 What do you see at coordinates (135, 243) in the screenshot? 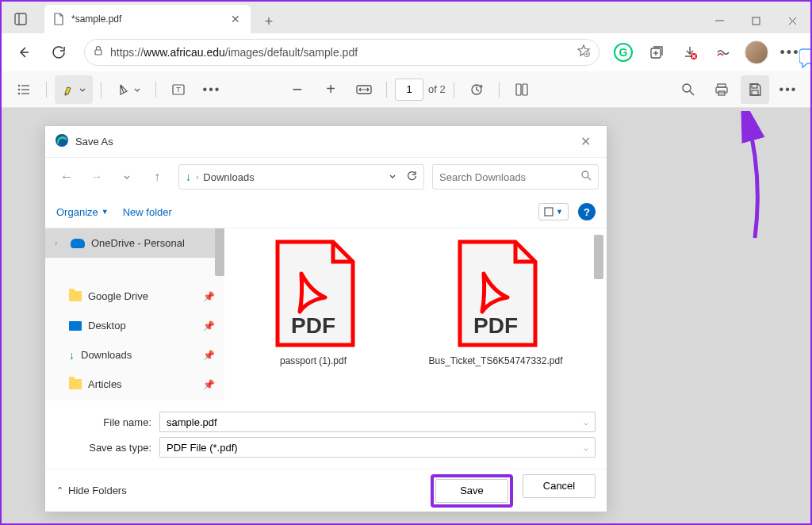
I see `sidebar-item-onedrive: › OneDrive - Personal` at bounding box center [135, 243].